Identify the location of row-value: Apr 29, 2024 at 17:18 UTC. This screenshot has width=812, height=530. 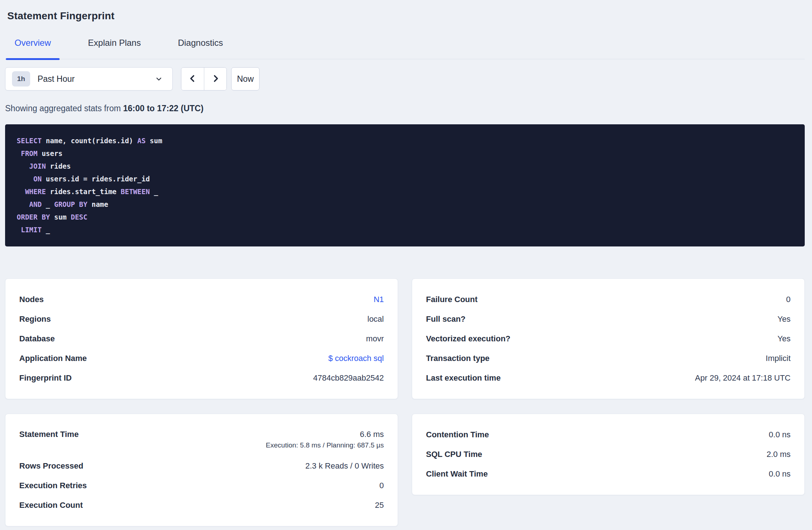
(743, 378).